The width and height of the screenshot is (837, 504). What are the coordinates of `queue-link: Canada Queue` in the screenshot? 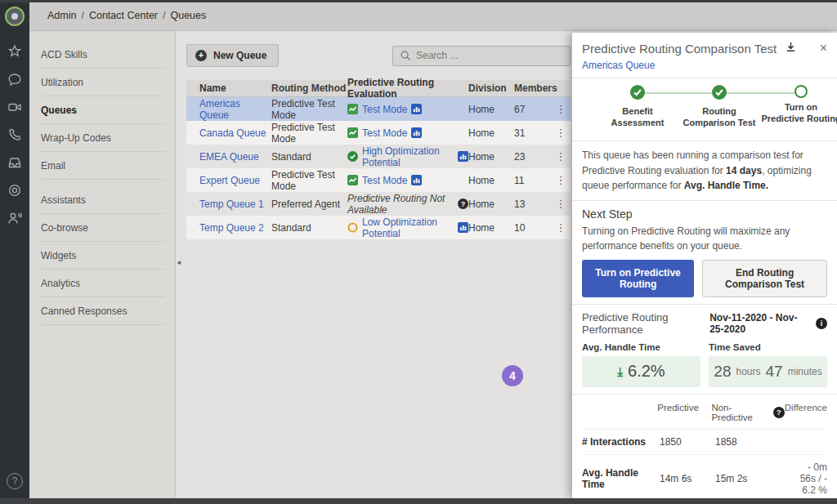 It's located at (232, 133).